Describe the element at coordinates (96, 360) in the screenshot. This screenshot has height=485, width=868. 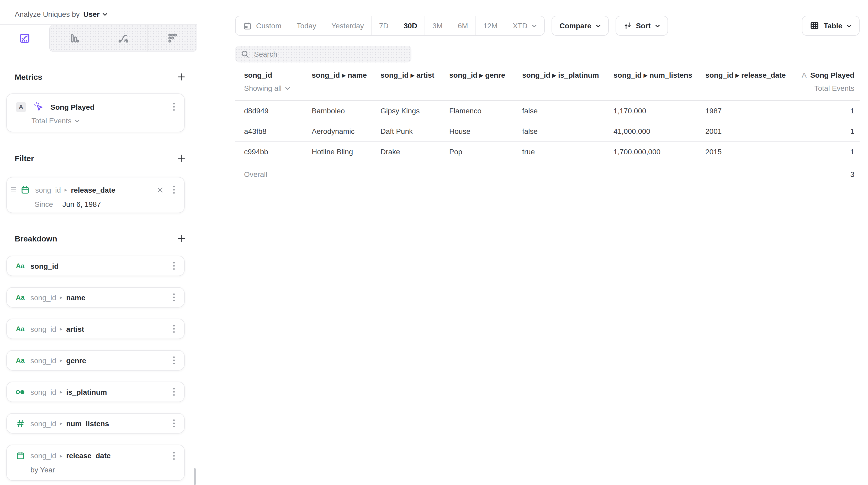
I see `breakdown-card: Aa song_id ▸ genre` at that location.